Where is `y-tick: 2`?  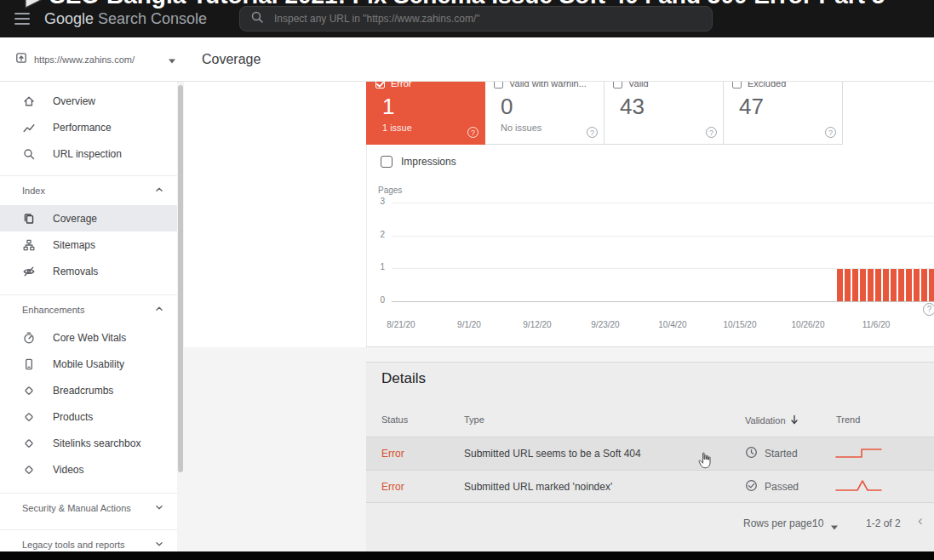
y-tick: 2 is located at coordinates (378, 235).